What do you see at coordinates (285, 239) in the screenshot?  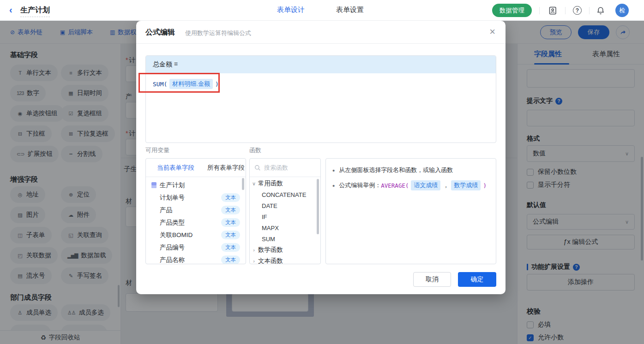 I see `function-item: SUM` at bounding box center [285, 239].